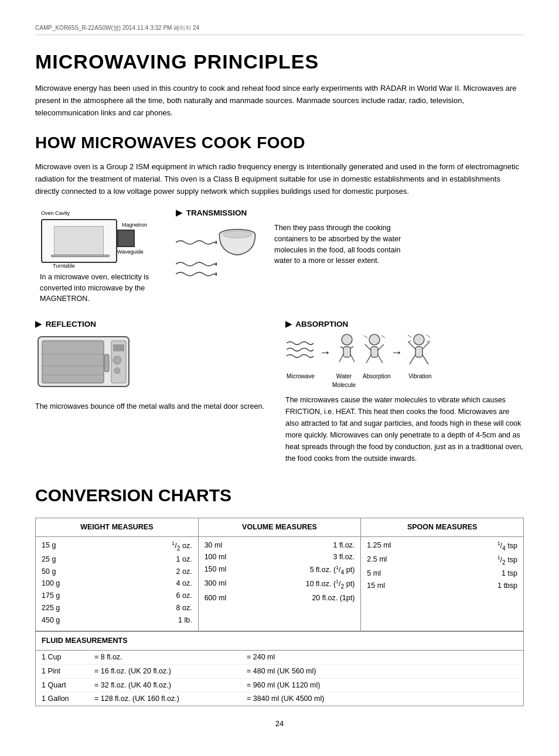 The height and width of the screenshot is (756, 559). Describe the element at coordinates (68, 685) in the screenshot. I see `fluid-item-2-name: 1 Quart` at that location.